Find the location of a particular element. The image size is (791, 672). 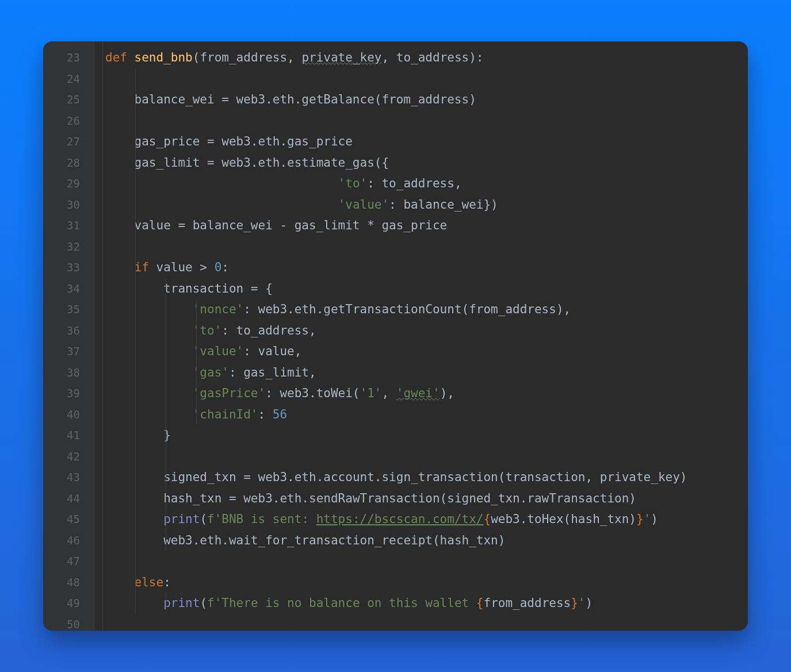

token: 'chainId' is located at coordinates (226, 414).